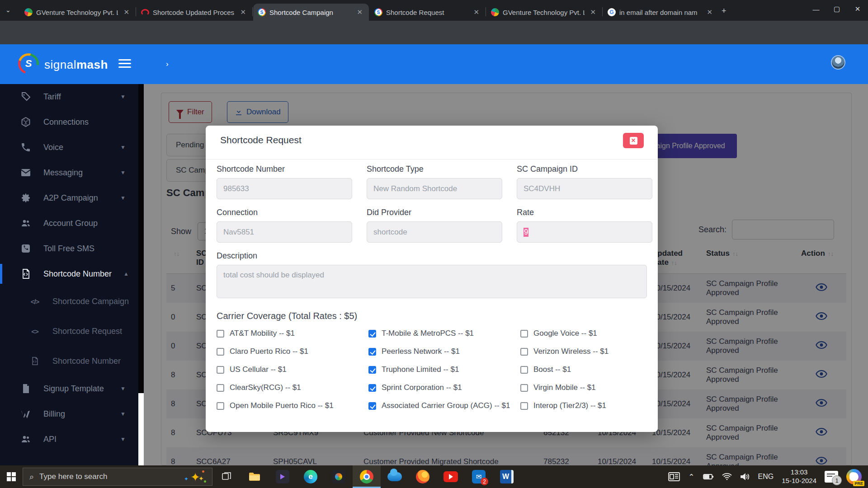  Describe the element at coordinates (76, 173) in the screenshot. I see `sidebar-item-label: Messaging` at that location.